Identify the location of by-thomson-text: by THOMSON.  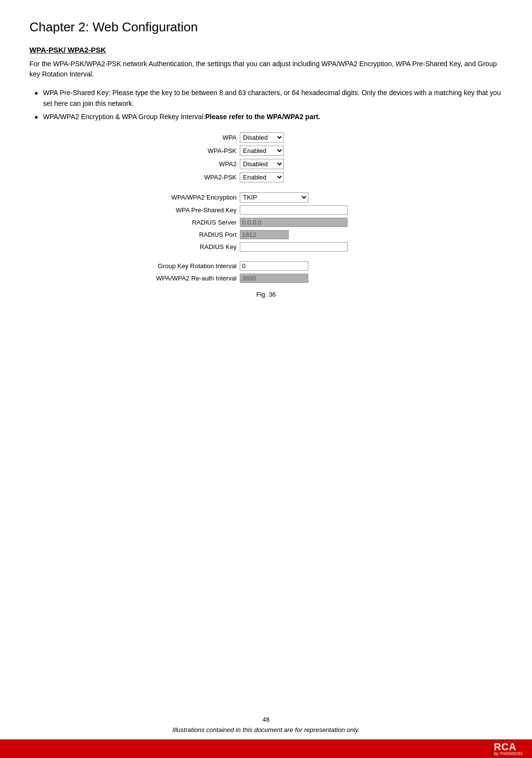
(508, 754).